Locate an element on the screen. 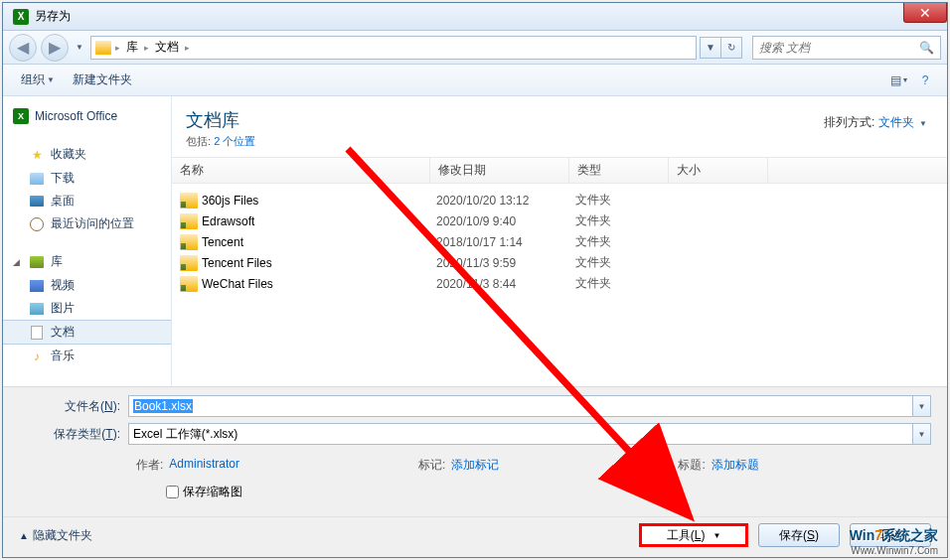 This screenshot has width=950, height=560. nav-history-dropdown: ▼ is located at coordinates (79, 48).